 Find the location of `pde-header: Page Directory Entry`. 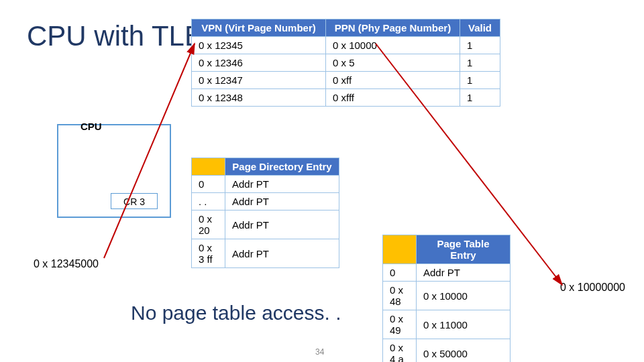

pde-header: Page Directory Entry is located at coordinates (282, 167).